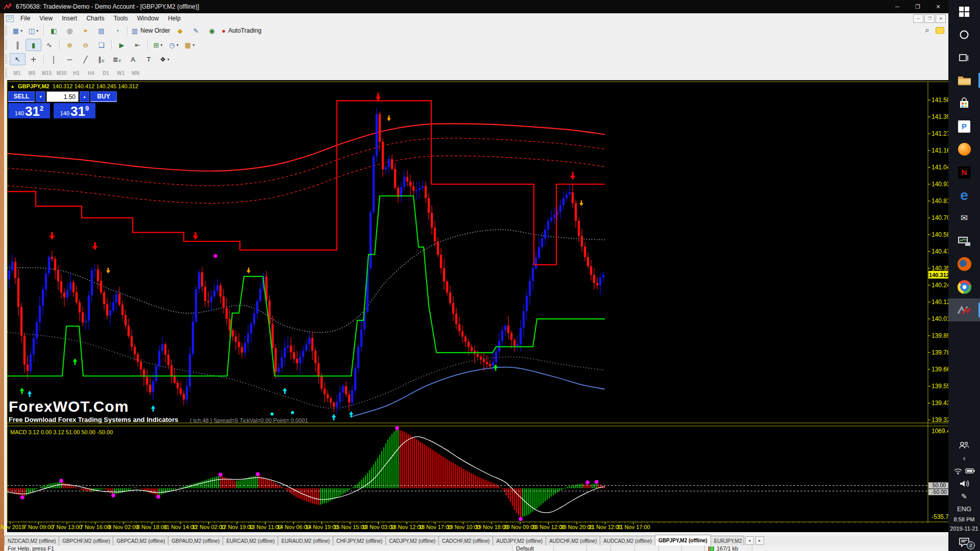 The height and width of the screenshot is (551, 980). Describe the element at coordinates (533, 548) in the screenshot. I see `status-profile: Default` at that location.